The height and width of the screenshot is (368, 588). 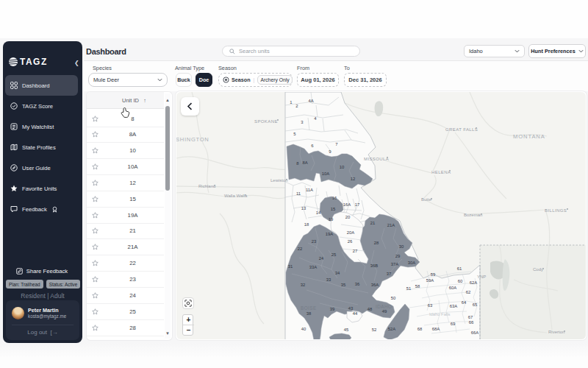 I want to click on svg-text: 36, so click(x=357, y=284).